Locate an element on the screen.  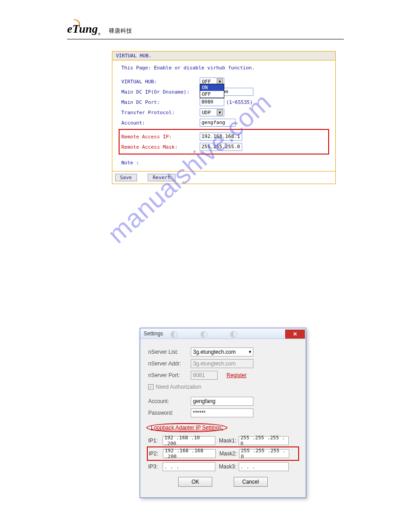
account-input: gengfang is located at coordinates (218, 123).